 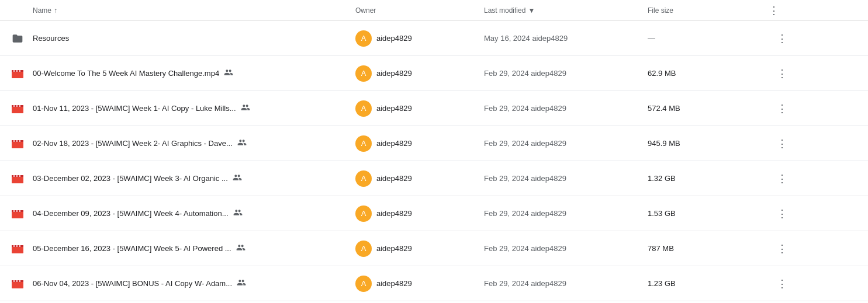 What do you see at coordinates (132, 249) in the screenshot?
I see `file-name: 05-December 16, 2023 - [5WAIMC] Week 5- …` at bounding box center [132, 249].